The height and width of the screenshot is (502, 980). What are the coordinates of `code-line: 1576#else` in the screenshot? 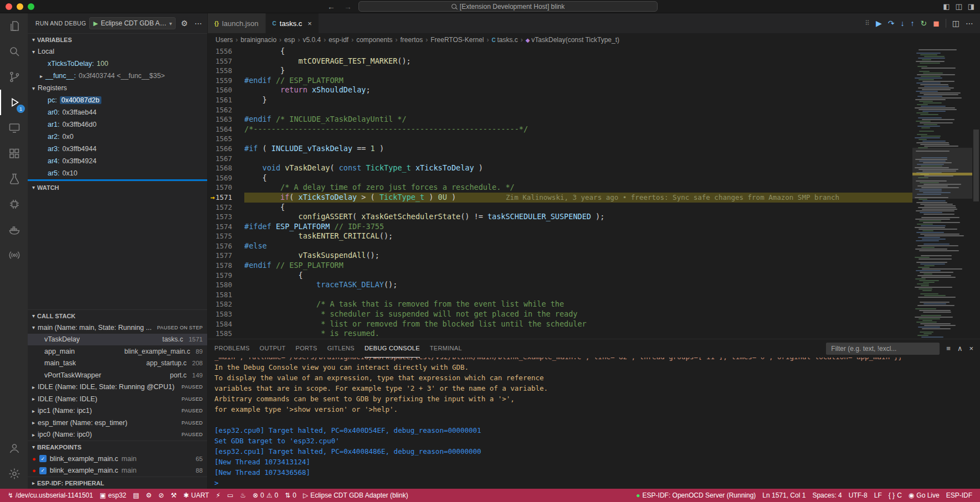 It's located at (560, 246).